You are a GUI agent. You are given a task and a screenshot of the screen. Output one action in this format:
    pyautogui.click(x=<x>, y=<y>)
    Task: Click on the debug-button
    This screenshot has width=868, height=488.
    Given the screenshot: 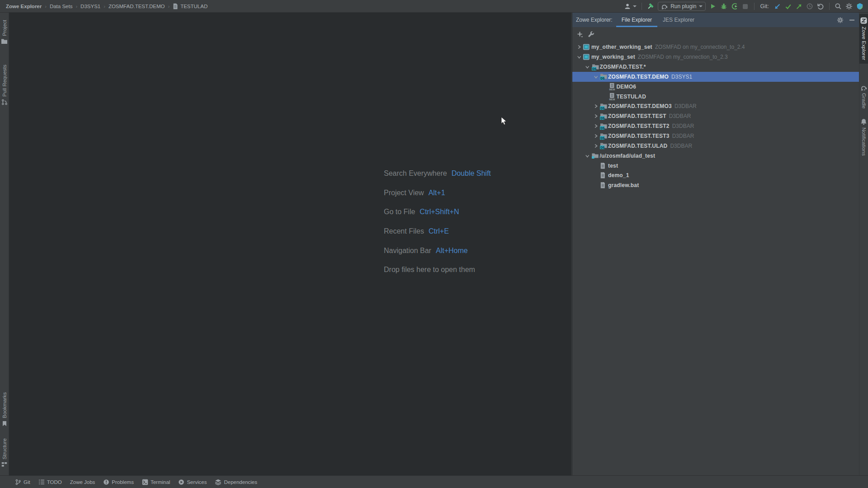 What is the action you would take?
    pyautogui.click(x=724, y=6)
    